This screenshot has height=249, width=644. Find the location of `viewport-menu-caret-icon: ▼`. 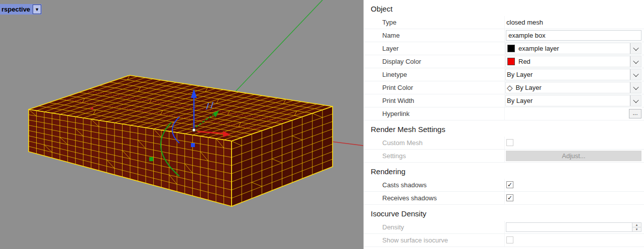

viewport-menu-caret-icon: ▼ is located at coordinates (37, 9).